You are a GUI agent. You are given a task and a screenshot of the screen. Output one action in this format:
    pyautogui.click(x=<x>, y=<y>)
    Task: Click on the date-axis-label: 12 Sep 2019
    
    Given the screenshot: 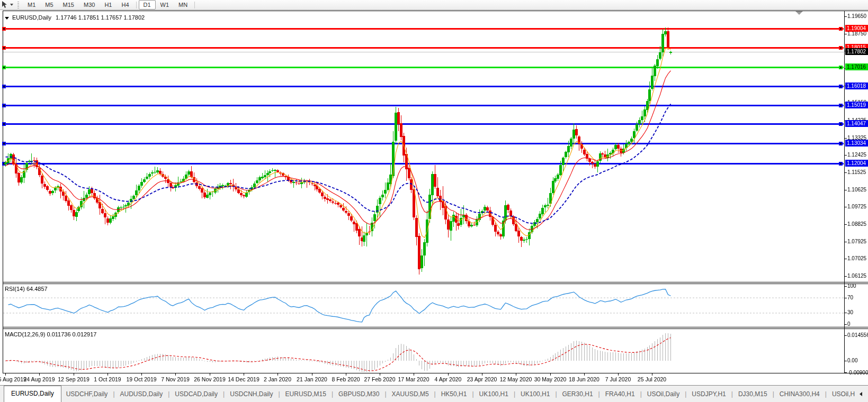 What is the action you would take?
    pyautogui.click(x=74, y=379)
    